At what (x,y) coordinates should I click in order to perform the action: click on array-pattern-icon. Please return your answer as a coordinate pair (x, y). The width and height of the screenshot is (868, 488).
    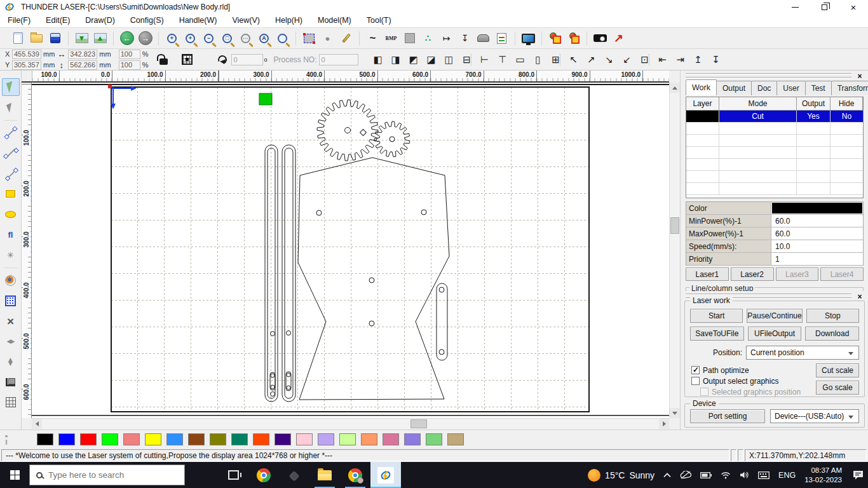
    Looking at the image, I should click on (555, 38).